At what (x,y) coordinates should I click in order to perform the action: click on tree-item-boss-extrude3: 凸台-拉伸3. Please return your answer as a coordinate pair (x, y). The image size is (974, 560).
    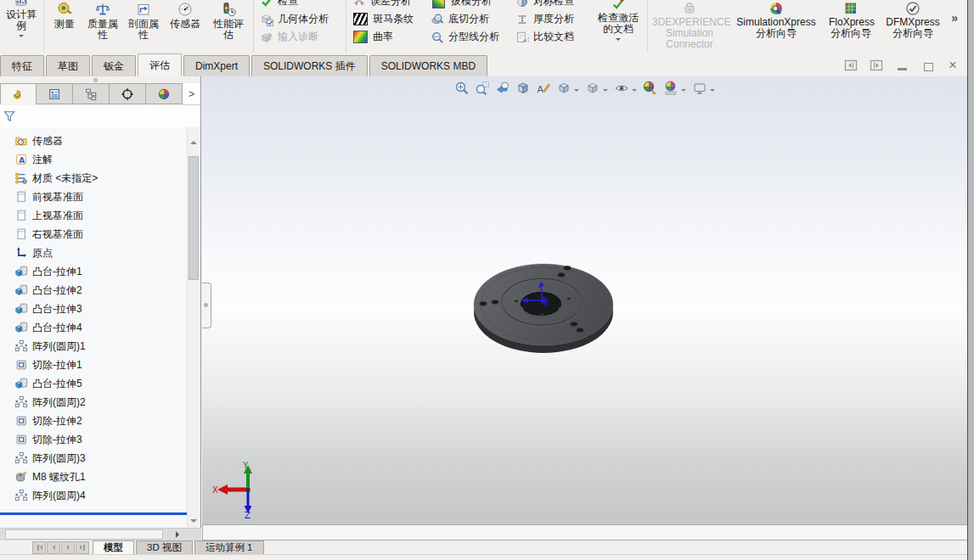
    Looking at the image, I should click on (93, 309).